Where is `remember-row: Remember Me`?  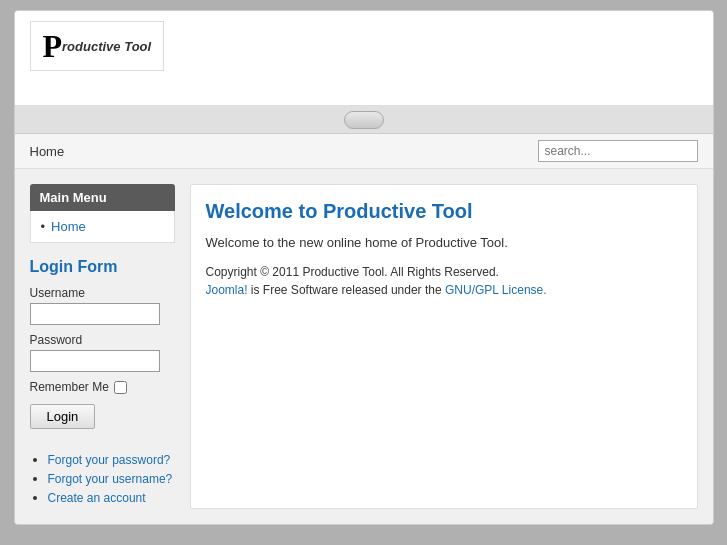 remember-row: Remember Me is located at coordinates (102, 387).